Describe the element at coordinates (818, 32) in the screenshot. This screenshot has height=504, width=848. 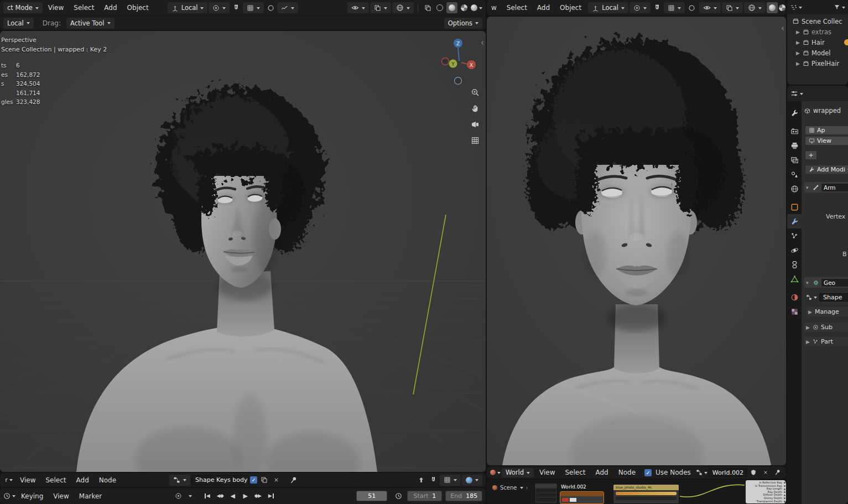
I see `outliner-item-extras: ▶extras` at that location.